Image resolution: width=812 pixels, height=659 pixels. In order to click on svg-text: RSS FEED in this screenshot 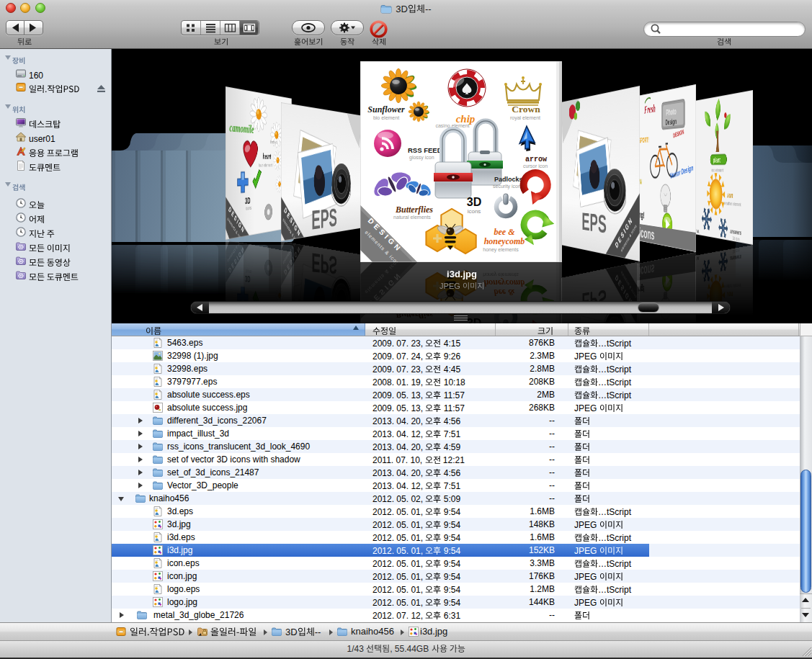, I will do `click(425, 150)`.